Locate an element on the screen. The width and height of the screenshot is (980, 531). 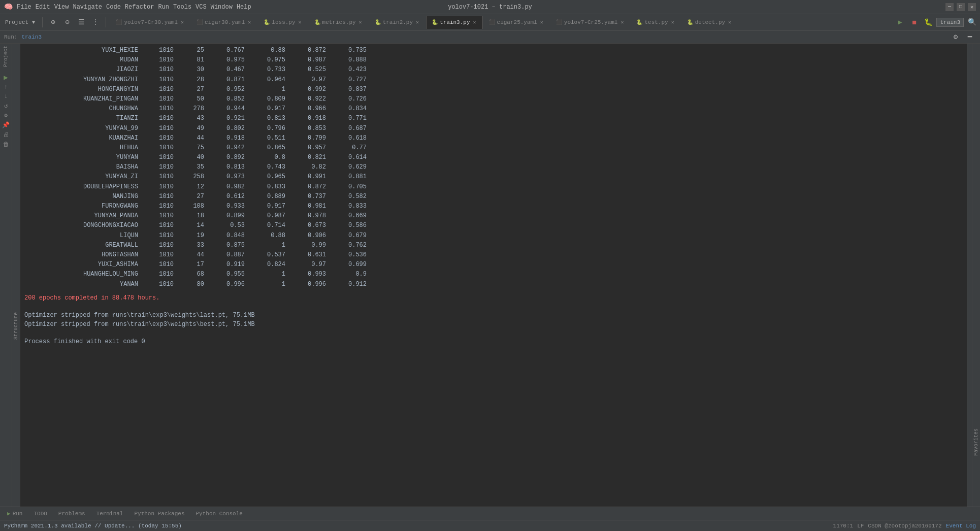
row-name: HUANGHELOU_MING is located at coordinates (85, 274).